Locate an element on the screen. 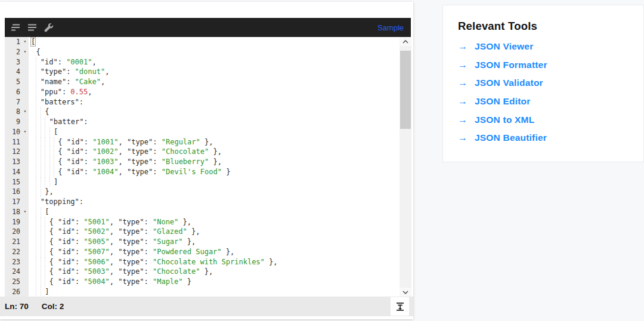  gutter-line: 10▾ is located at coordinates (17, 132).